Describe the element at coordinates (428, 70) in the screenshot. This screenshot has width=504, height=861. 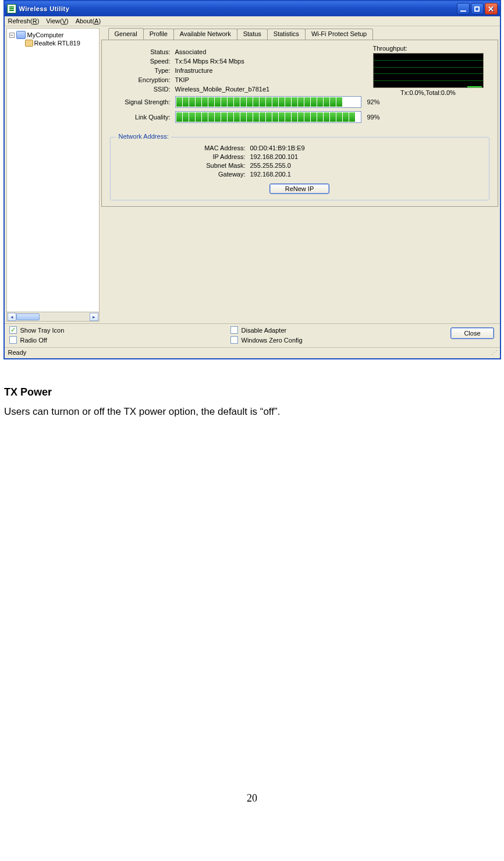
I see `throughput-graph` at that location.